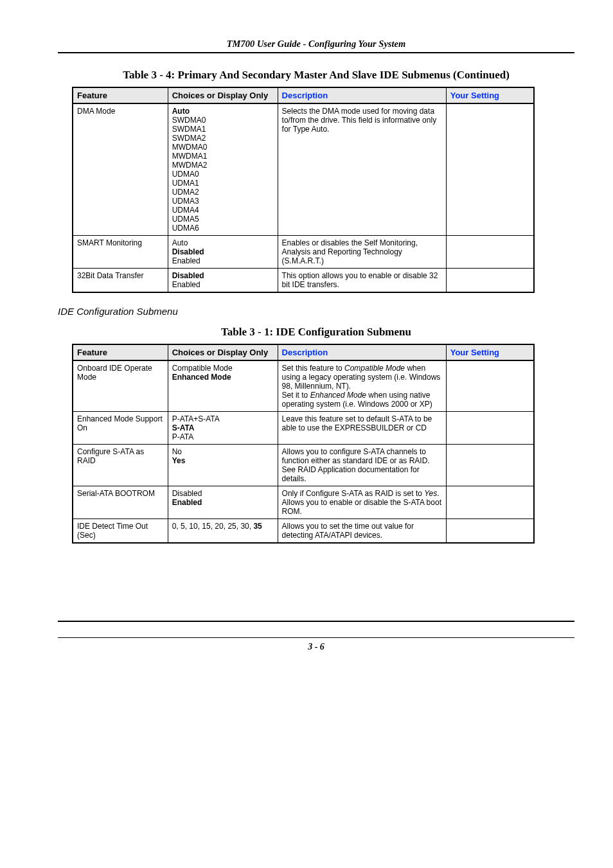 This screenshot has width=613, height=868. I want to click on table-a-caption: Table 3 - 4: Primary And Secondary Maste…, so click(316, 75).